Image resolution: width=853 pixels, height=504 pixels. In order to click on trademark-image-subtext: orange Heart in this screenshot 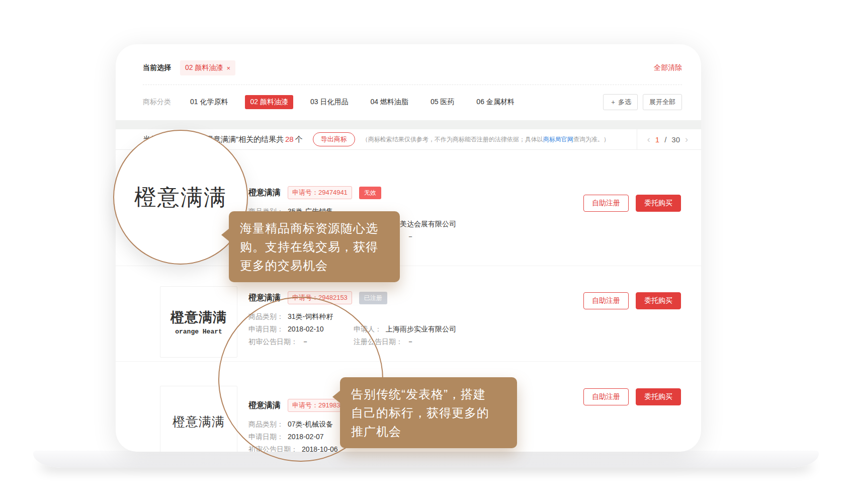, I will do `click(199, 332)`.